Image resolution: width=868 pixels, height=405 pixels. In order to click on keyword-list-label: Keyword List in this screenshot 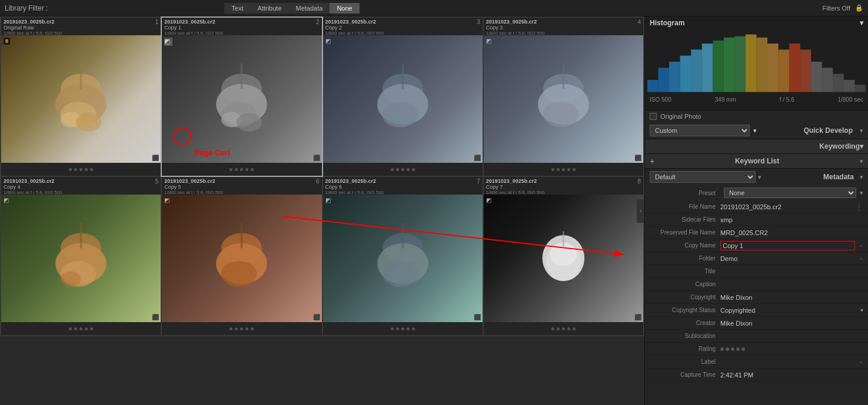, I will do `click(757, 161)`.